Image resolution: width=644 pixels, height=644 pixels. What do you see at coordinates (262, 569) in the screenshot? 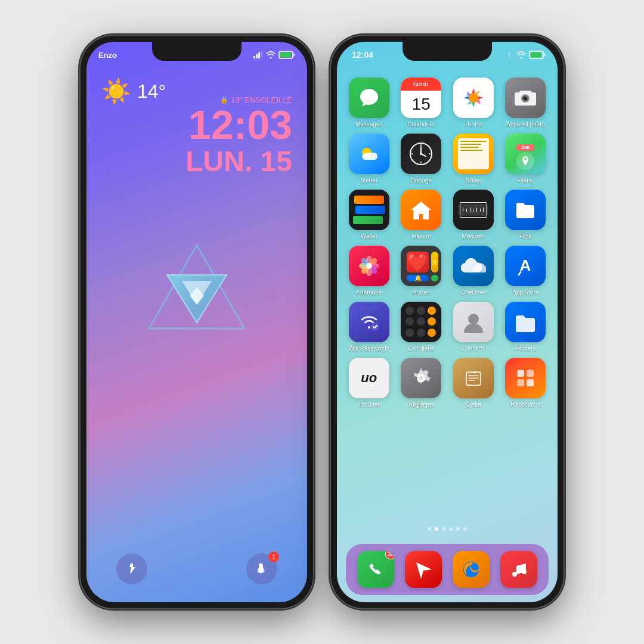
I see `snapchat-icon` at bounding box center [262, 569].